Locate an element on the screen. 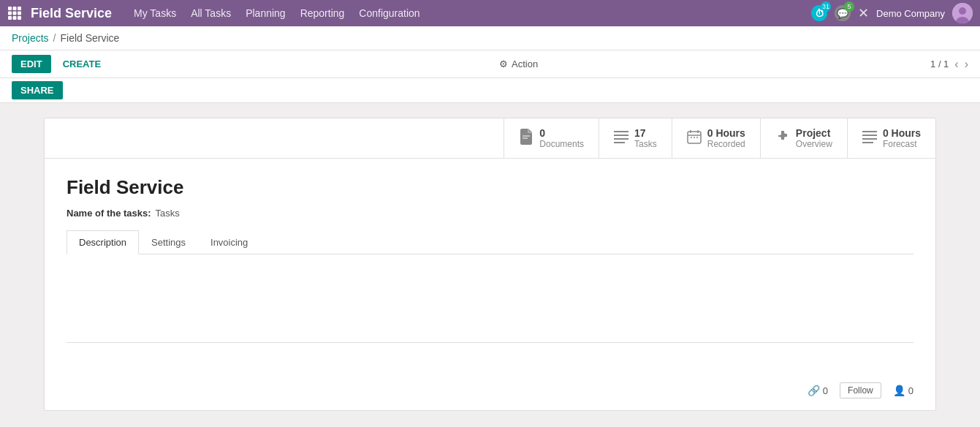 This screenshot has width=980, height=427. stat-project-overview-label: Project Overview is located at coordinates (814, 138).